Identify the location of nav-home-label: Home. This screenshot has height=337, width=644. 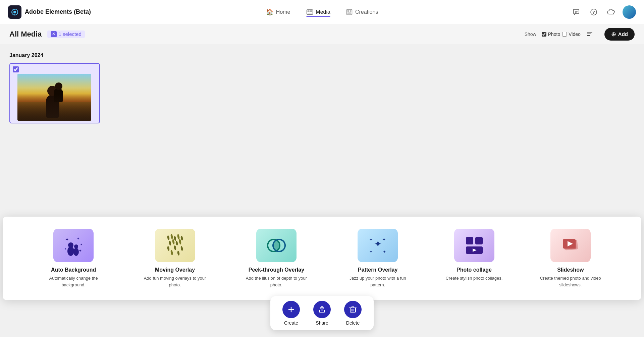
(283, 12).